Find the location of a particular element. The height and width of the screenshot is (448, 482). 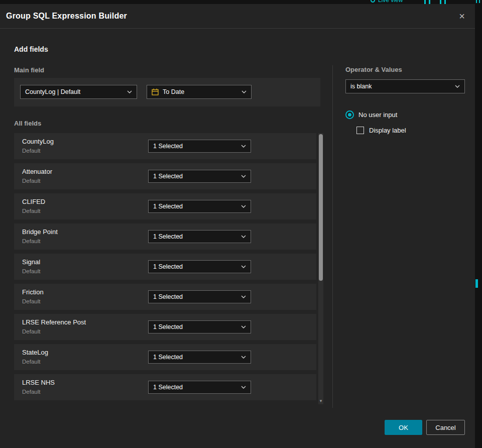

operator-values-label: Operator & Values is located at coordinates (374, 69).